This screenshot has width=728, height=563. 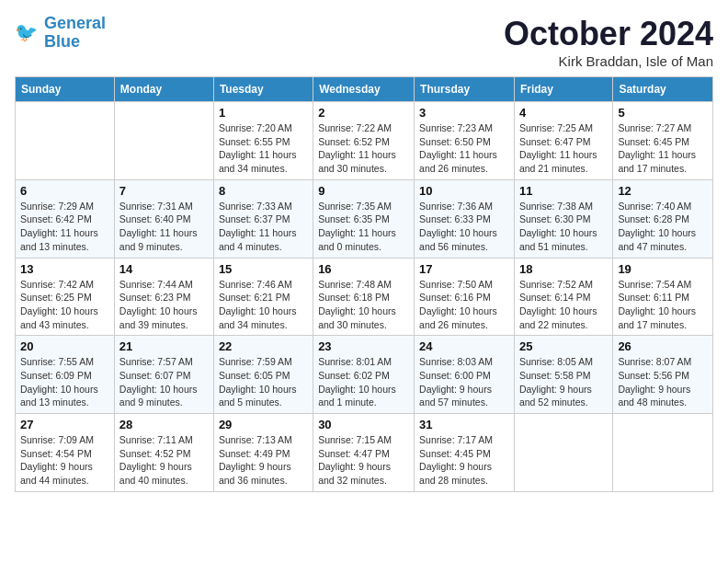 What do you see at coordinates (28, 33) in the screenshot?
I see `logo-bird-icon: 🐦` at bounding box center [28, 33].